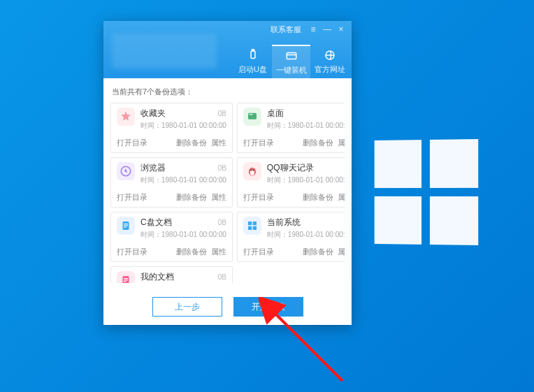 The width and height of the screenshot is (534, 392). I want to click on tabs: 启动U盘 一键装机 官方网址, so click(291, 61).